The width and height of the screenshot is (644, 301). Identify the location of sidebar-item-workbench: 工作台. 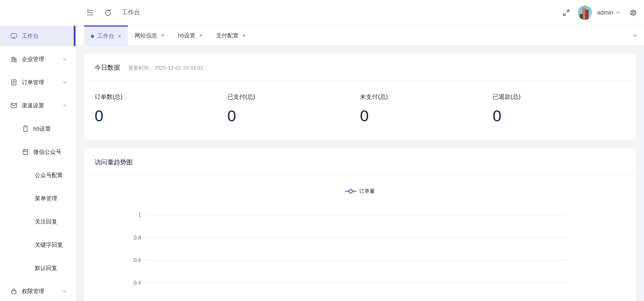
(38, 36).